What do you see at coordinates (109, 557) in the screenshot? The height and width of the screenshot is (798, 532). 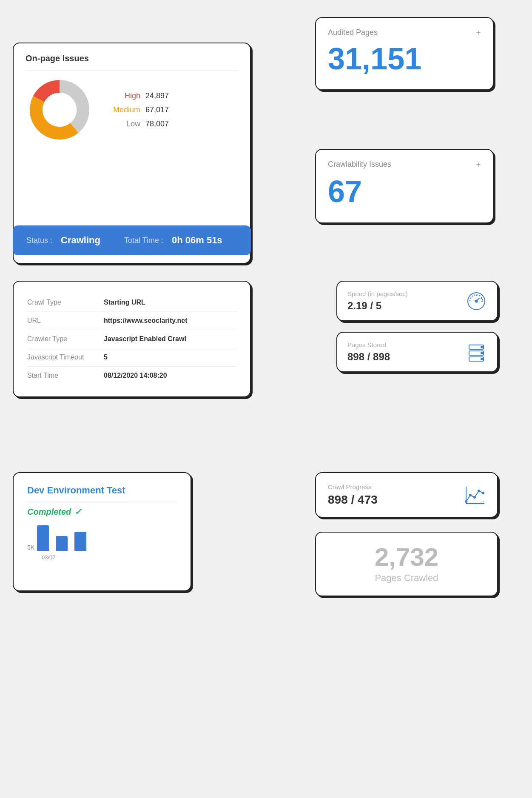 I see `x-axis: 03/07` at bounding box center [109, 557].